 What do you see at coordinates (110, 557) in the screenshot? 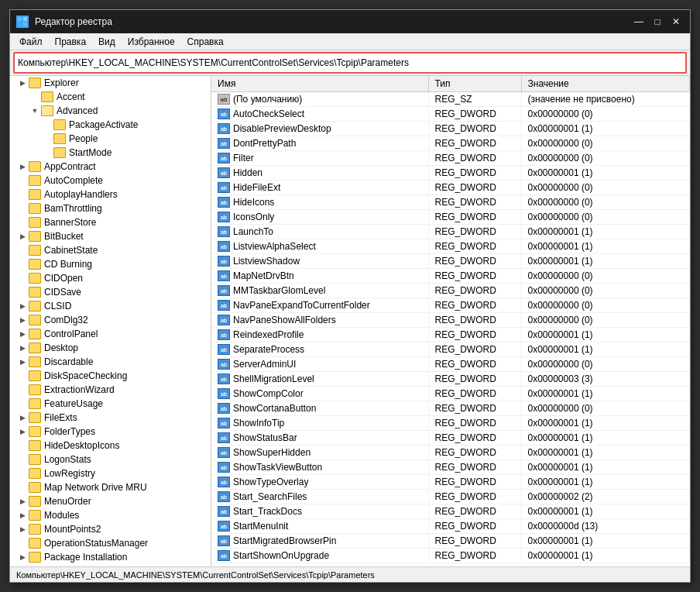
I see `tree-item: ▶Package Installation` at bounding box center [110, 557].